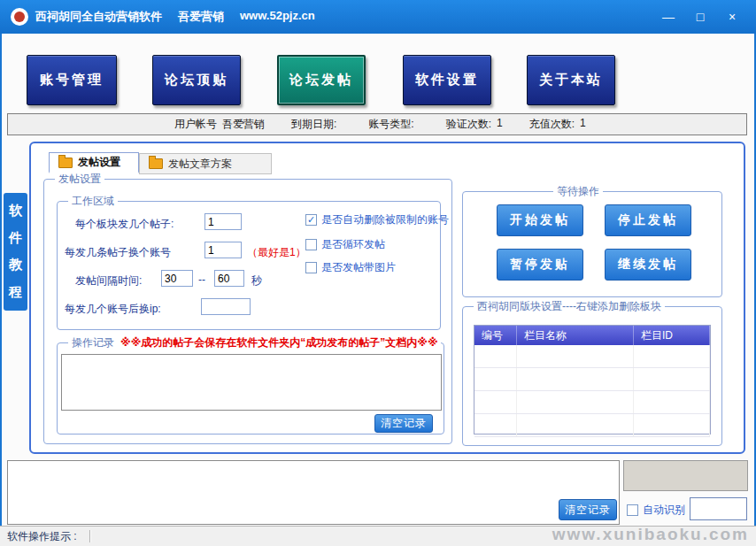 The height and width of the screenshot is (546, 756). What do you see at coordinates (377, 219) in the screenshot?
I see `checkbox-auto-delete-limited: ✓ 是否自动删除被限制的账号` at bounding box center [377, 219].